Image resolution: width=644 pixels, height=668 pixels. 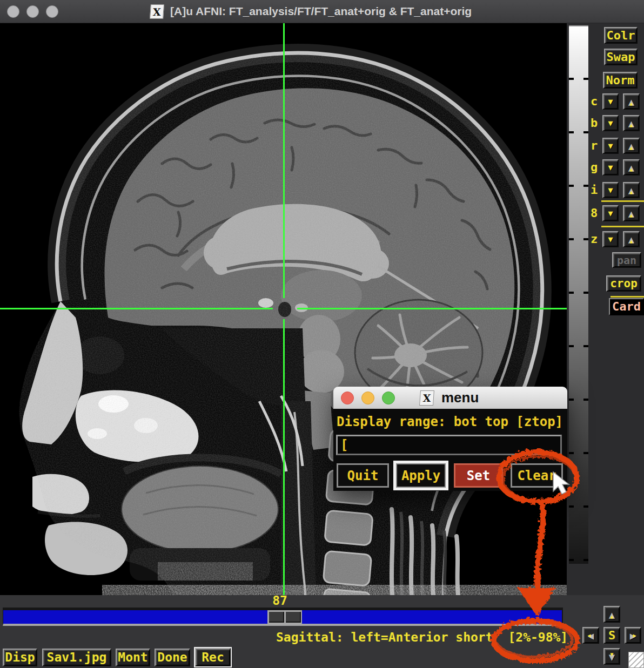 What do you see at coordinates (579, 295) in the screenshot?
I see `grayscale-colorbar` at bounding box center [579, 295].